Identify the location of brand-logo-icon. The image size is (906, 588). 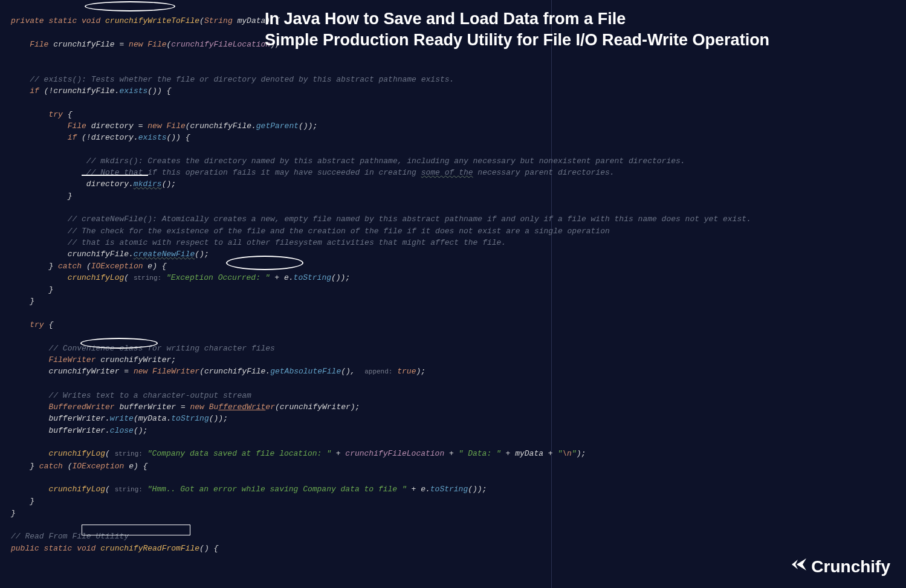
(798, 567).